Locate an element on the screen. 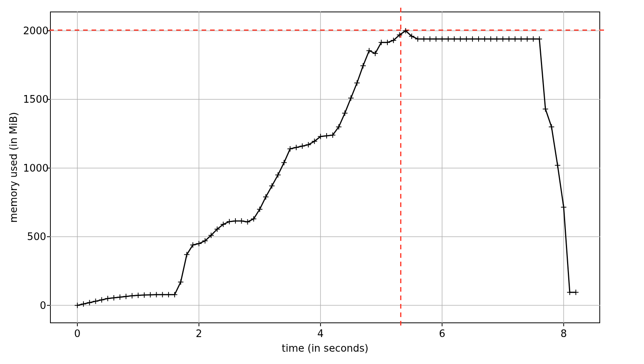 This screenshot has height=364, width=644. y-tick-label: 1500 is located at coordinates (35, 99).